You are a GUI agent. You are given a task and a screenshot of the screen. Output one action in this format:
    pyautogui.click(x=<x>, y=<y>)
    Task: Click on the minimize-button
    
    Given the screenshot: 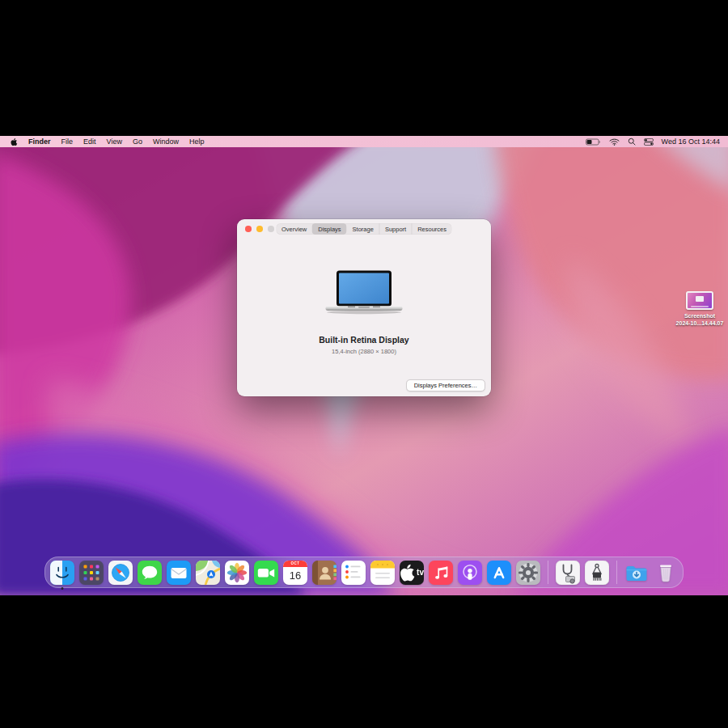 What is the action you would take?
    pyautogui.click(x=260, y=229)
    